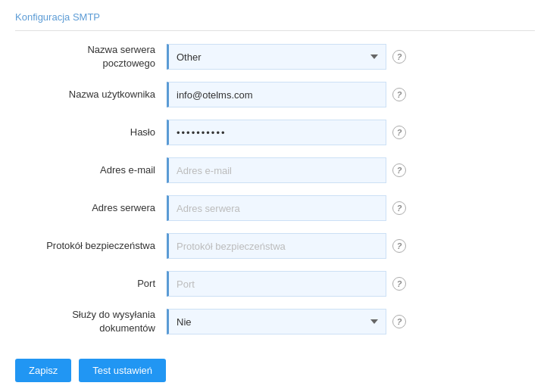  What do you see at coordinates (91, 322) in the screenshot?
I see `label-sluzy: Służy do wysyłaniadokumentów` at bounding box center [91, 322].